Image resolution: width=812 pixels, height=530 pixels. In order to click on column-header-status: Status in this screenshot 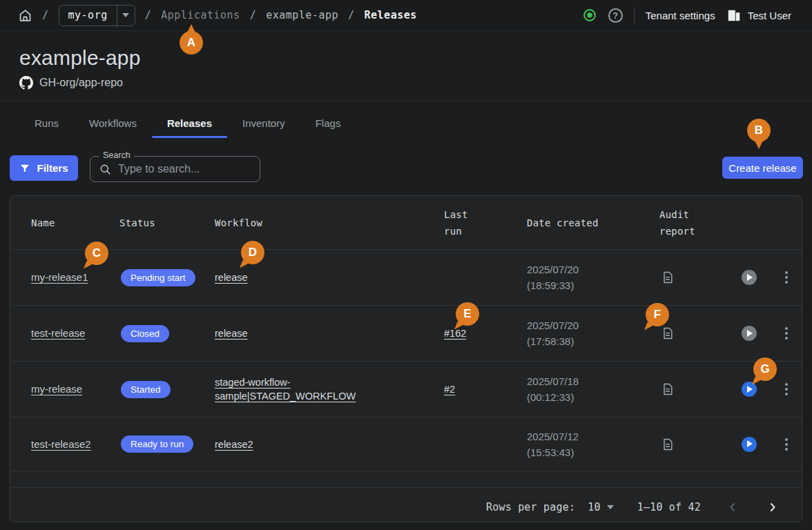, I will do `click(167, 223)`.